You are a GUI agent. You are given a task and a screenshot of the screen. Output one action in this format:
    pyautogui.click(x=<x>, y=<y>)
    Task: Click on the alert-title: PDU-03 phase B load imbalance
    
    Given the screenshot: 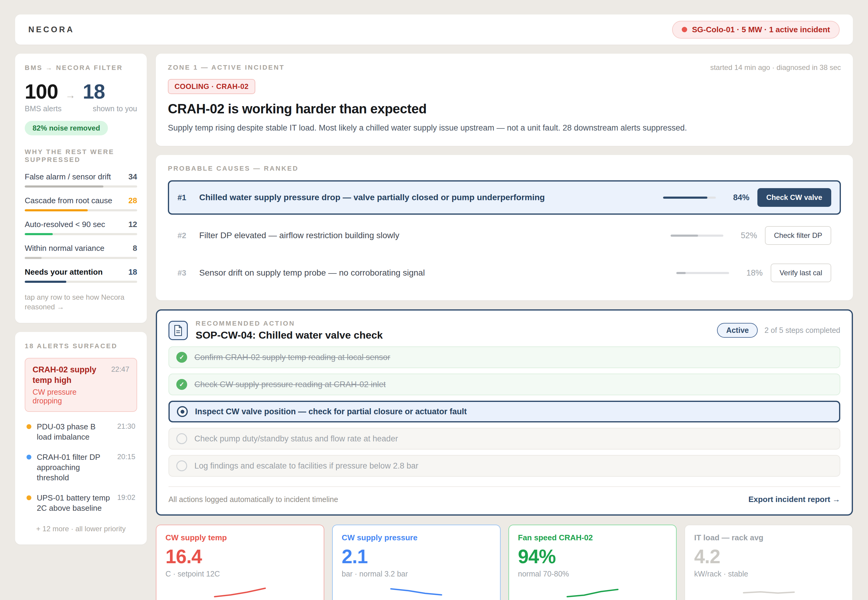 What is the action you would take?
    pyautogui.click(x=74, y=432)
    